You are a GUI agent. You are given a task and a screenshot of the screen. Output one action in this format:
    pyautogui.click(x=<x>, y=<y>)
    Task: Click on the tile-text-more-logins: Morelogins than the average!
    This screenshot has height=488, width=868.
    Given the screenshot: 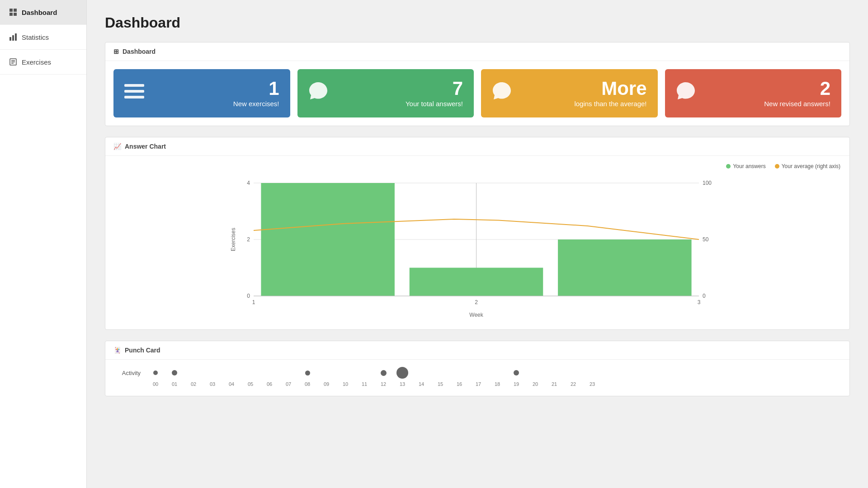 What is the action you would take?
    pyautogui.click(x=583, y=93)
    